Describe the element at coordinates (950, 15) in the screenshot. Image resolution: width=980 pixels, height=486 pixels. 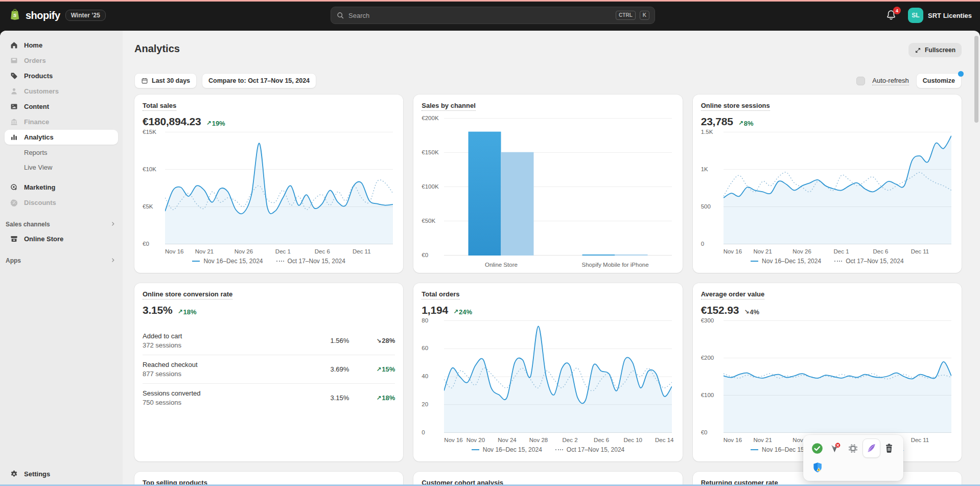
I see `store-name: SRT Licenties` at that location.